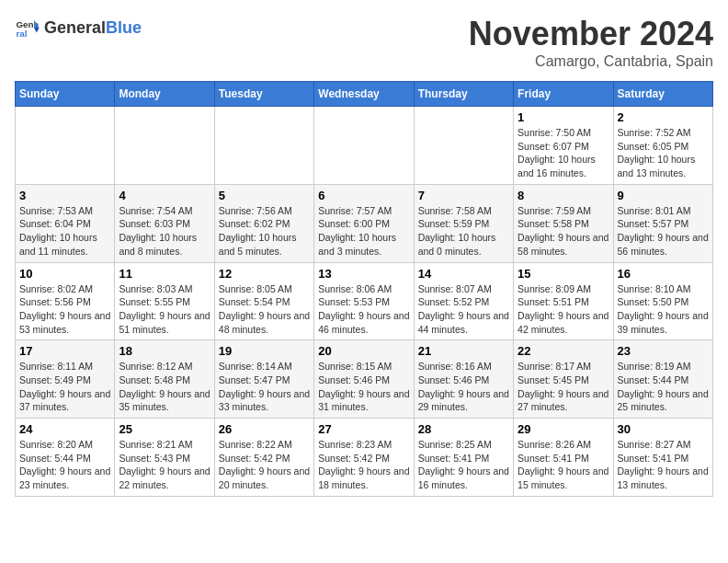 The width and height of the screenshot is (728, 563). I want to click on day-info: Sunrise: 8:12 AMSunset: 5:48 PMDaylight:…, so click(164, 386).